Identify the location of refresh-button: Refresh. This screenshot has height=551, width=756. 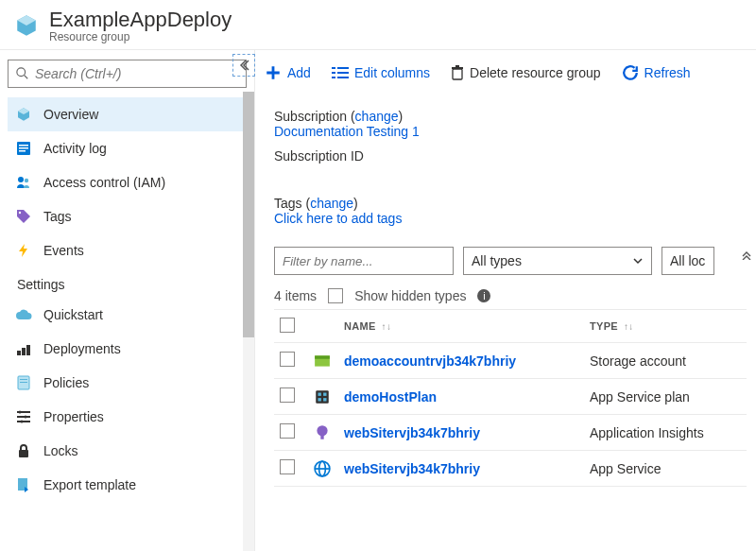
(656, 73).